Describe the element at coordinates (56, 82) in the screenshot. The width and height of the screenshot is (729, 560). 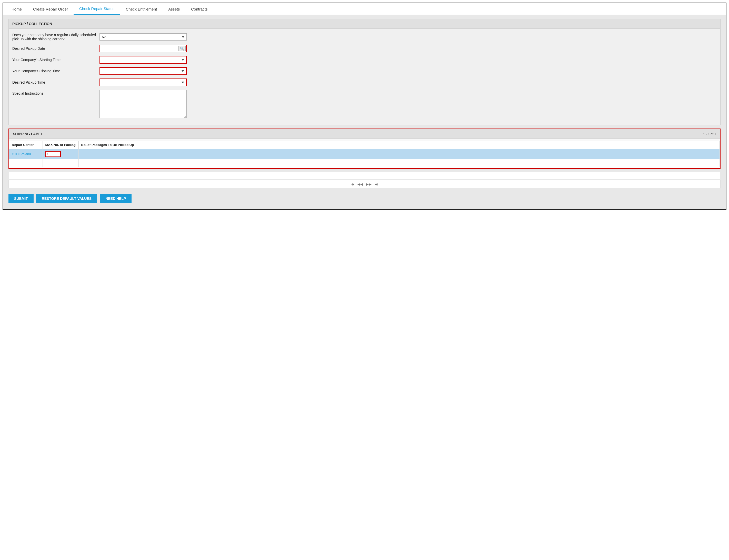
I see `desired-pickup-time-label: Desired Pickup Time` at that location.